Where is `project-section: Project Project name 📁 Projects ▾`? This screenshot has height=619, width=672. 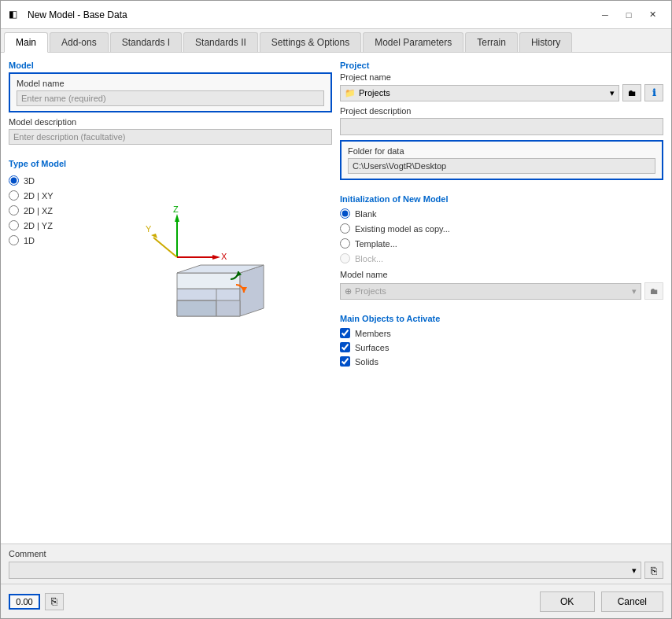 project-section: Project Project name 📁 Projects ▾ is located at coordinates (502, 120).